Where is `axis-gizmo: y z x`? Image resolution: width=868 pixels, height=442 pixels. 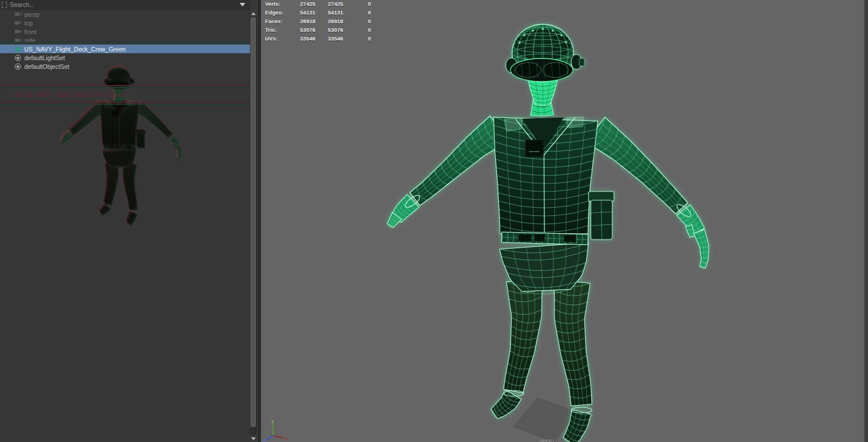
axis-gizmo: y z x is located at coordinates (279, 430).